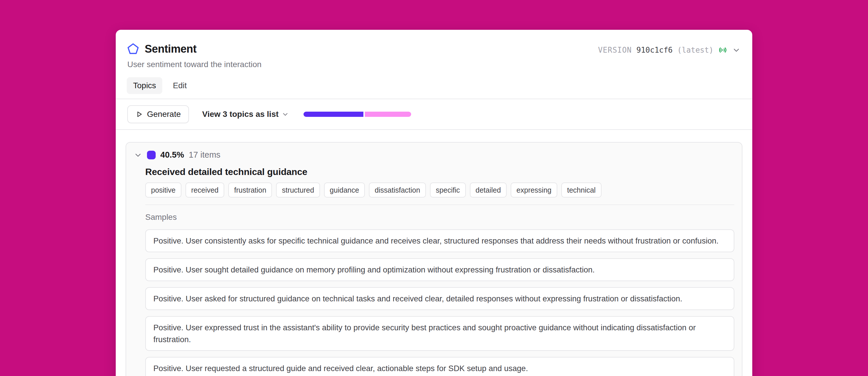 Image resolution: width=868 pixels, height=376 pixels. I want to click on topic-tag: positive, so click(163, 190).